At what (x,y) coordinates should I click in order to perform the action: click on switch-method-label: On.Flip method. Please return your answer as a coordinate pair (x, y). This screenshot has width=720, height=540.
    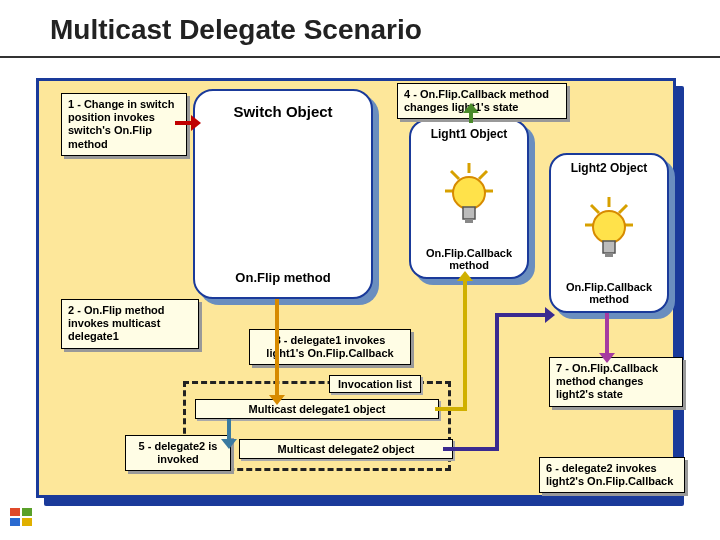
    Looking at the image, I should click on (283, 278).